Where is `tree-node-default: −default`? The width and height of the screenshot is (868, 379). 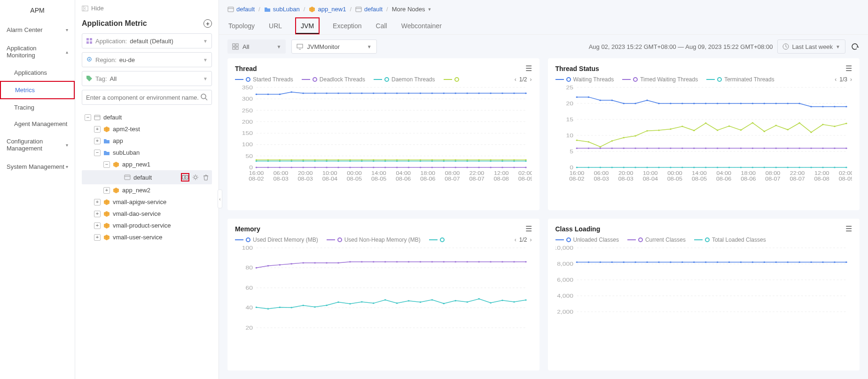
tree-node-default: −default is located at coordinates (147, 118).